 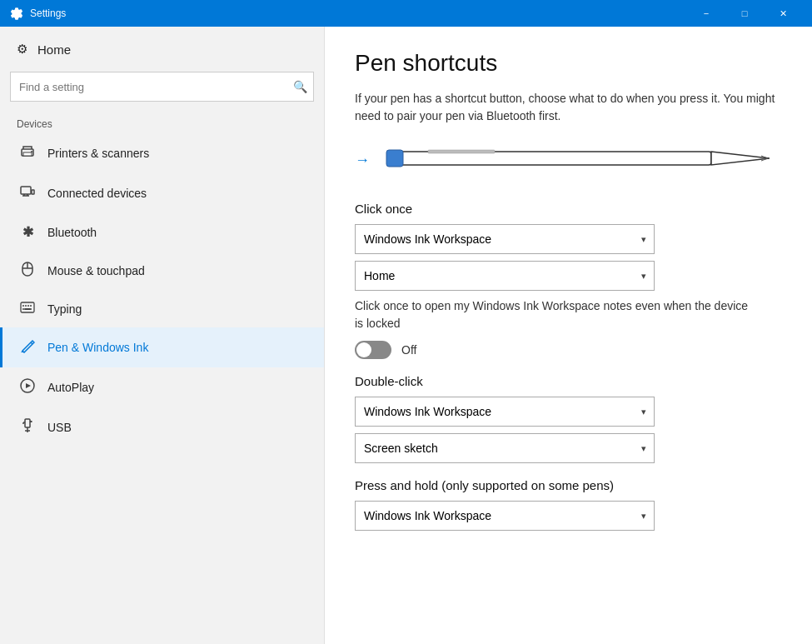 I want to click on title-bar-left: Settings, so click(x=38, y=13).